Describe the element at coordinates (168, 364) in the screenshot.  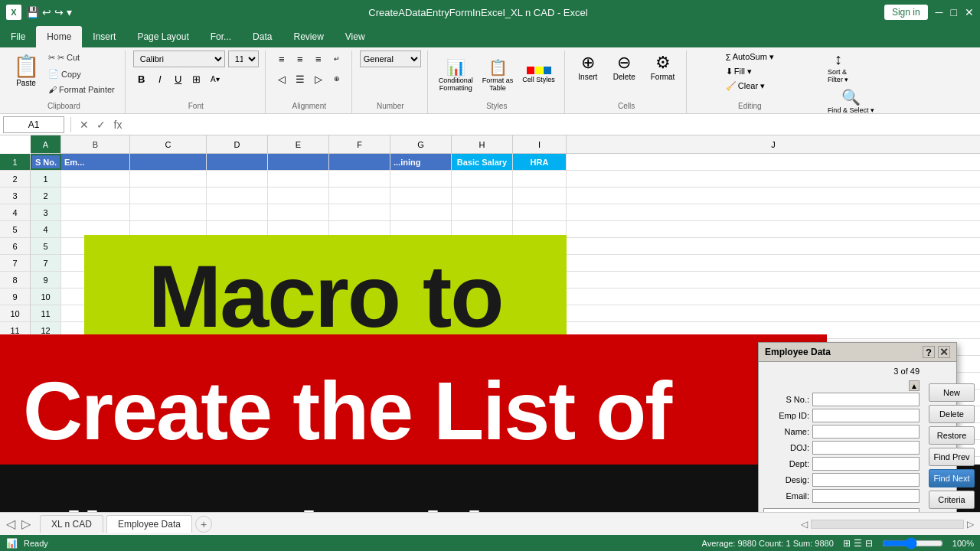
I see `cell-c13` at that location.